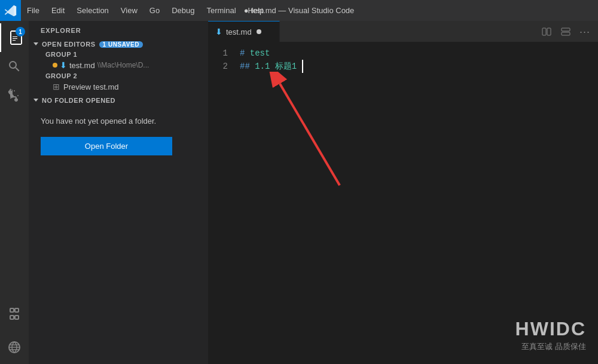 The image size is (598, 364). I want to click on h1-hash: #, so click(242, 53).